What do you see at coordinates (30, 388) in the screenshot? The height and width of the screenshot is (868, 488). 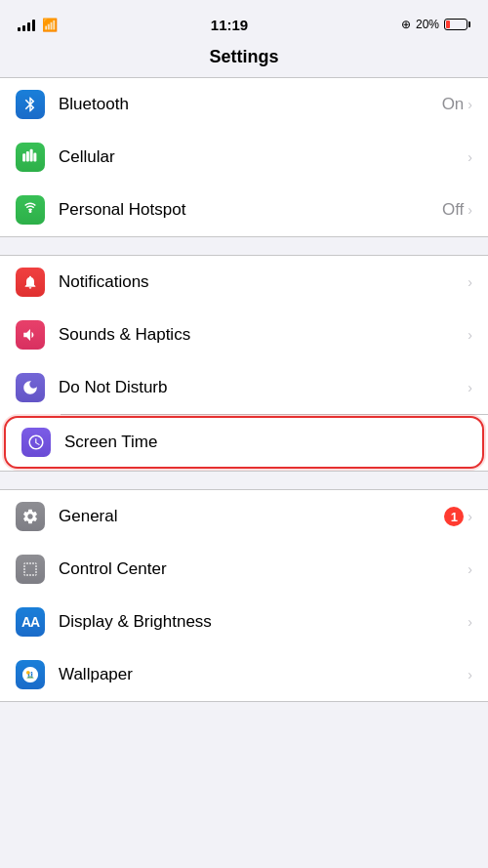 I see `donotdisturb-icon` at bounding box center [30, 388].